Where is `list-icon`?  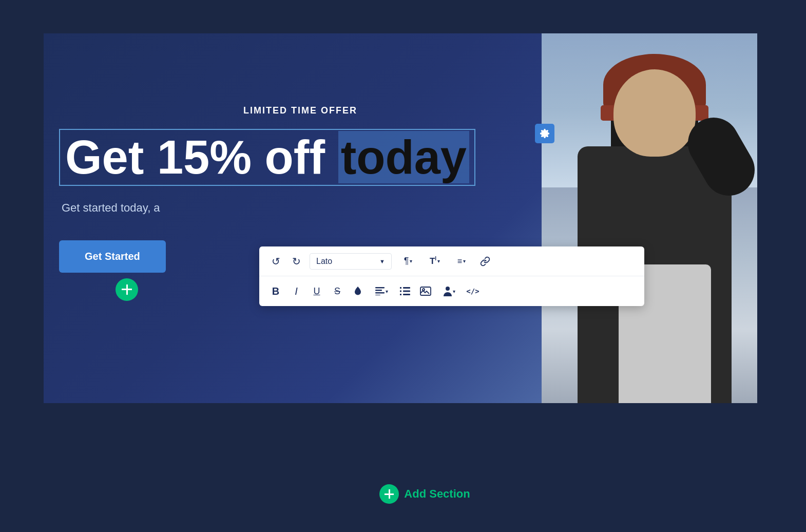
list-icon is located at coordinates (405, 291).